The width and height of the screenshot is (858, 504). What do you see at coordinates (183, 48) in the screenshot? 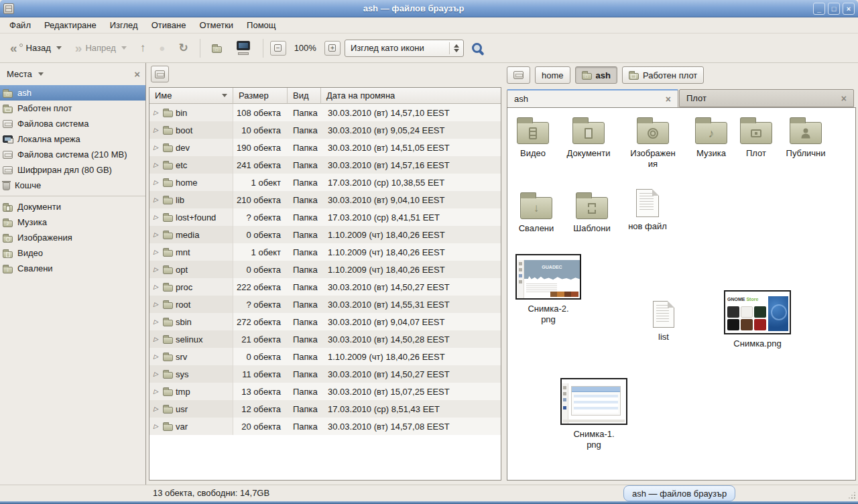
I see `reload-button: ↻` at bounding box center [183, 48].